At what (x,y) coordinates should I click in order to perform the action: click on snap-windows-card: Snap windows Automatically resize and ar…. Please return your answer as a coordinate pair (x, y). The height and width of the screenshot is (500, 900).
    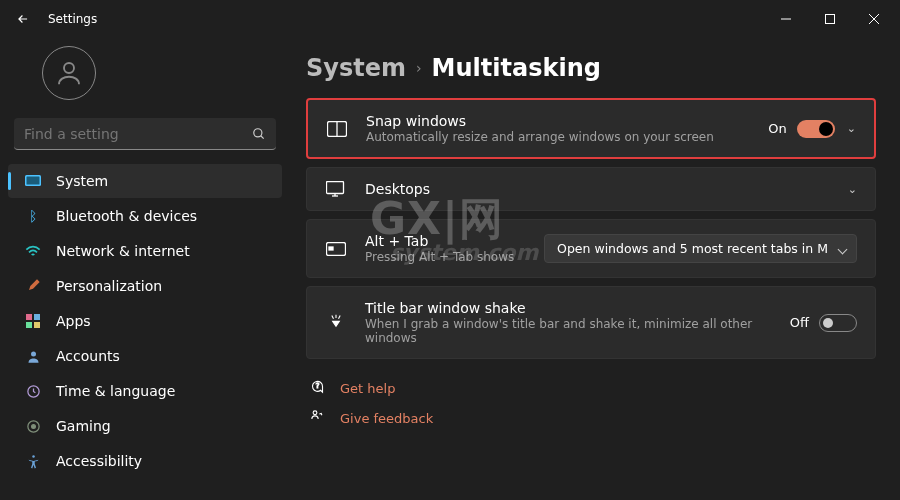
    Looking at the image, I should click on (591, 128).